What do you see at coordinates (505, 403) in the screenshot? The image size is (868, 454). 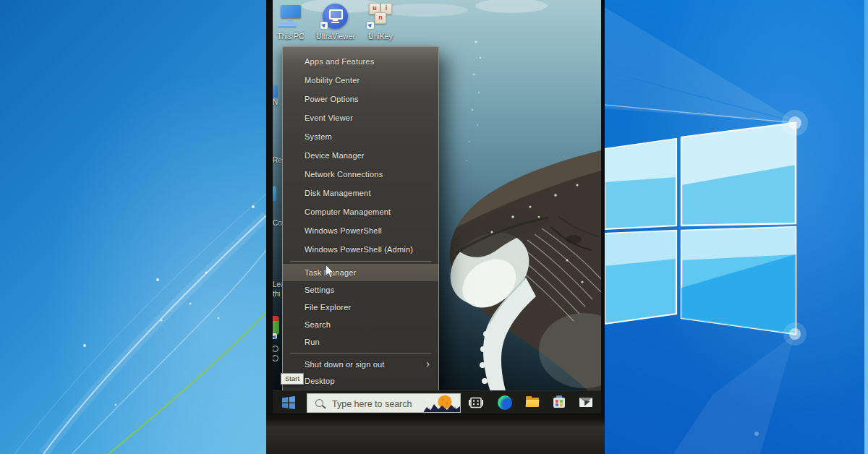 I see `edge-logo-shape` at bounding box center [505, 403].